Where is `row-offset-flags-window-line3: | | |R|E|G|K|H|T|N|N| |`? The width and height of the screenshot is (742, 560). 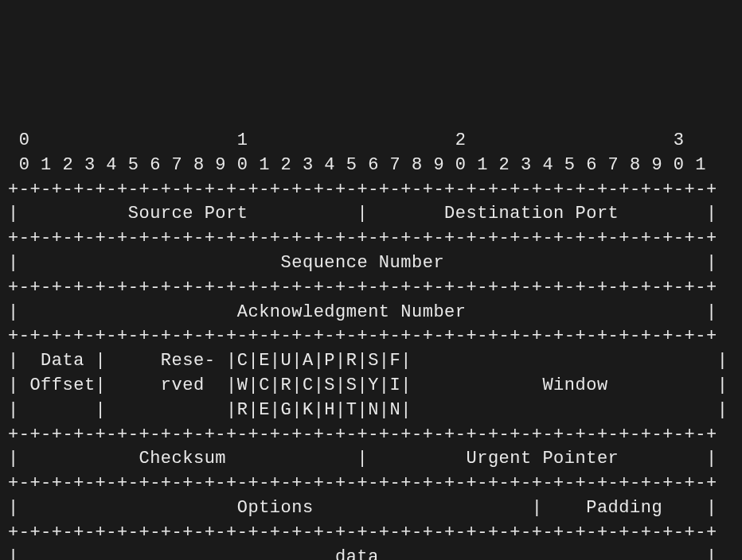 row-offset-flags-window-line3: | | |R|E|G|K|H|T|N|N| | is located at coordinates (368, 410).